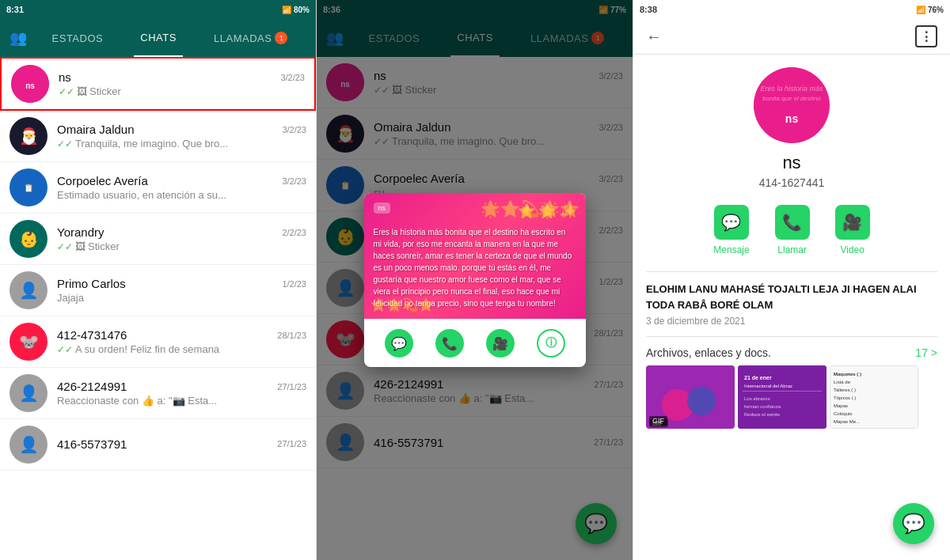 This screenshot has height=560, width=950. I want to click on more-options-button: ⋮, so click(926, 36).